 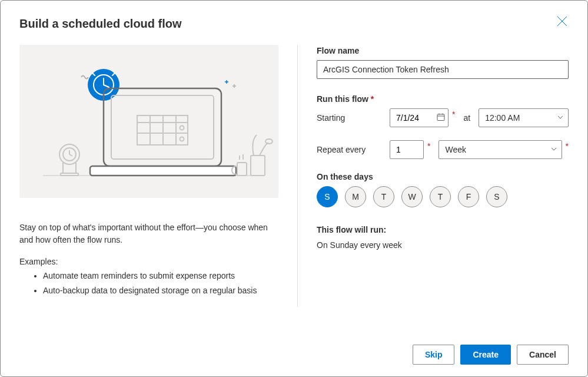 I want to click on run-this-flow-label: Run this flow, so click(x=443, y=99).